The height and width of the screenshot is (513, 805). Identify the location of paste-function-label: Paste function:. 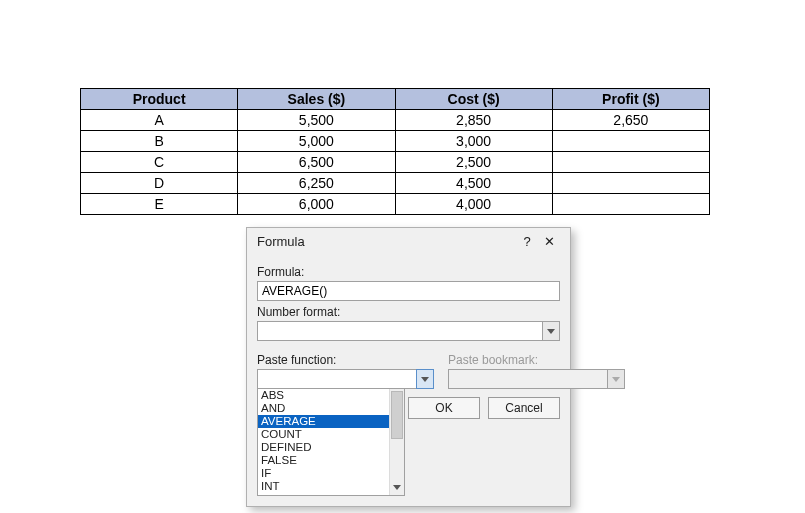
(346, 360).